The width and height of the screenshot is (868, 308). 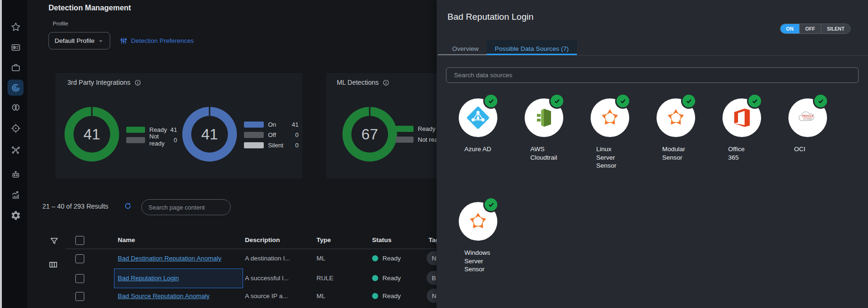 What do you see at coordinates (487, 238) in the screenshot?
I see `data-source-windows-server-sensor: WindowsServerSensor` at bounding box center [487, 238].